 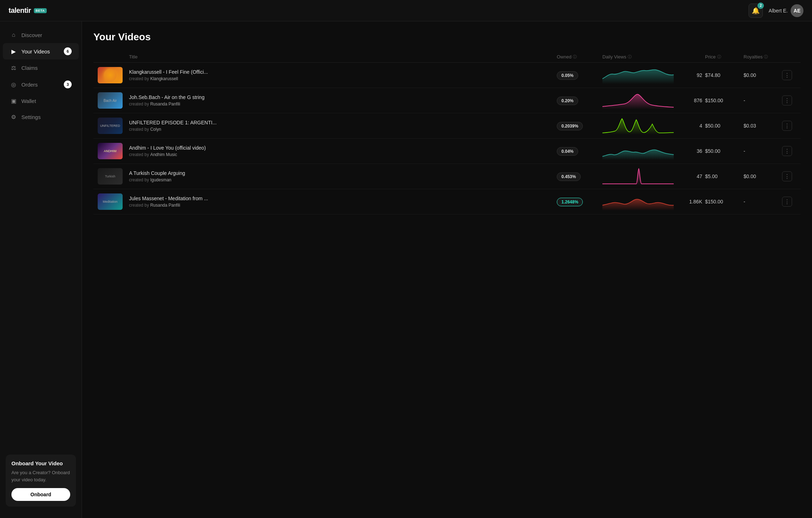 I want to click on th-actions, so click(x=789, y=57).